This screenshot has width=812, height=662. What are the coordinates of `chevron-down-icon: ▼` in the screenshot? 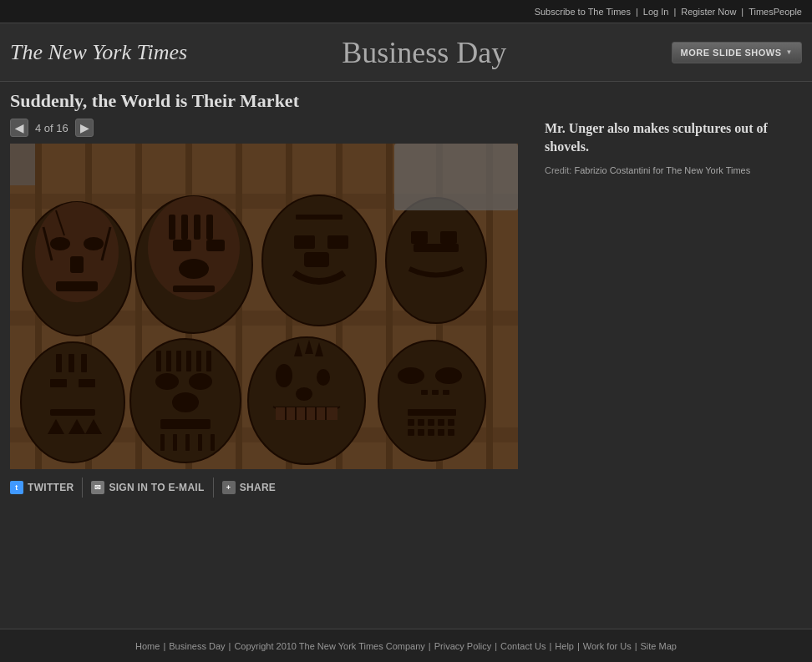 It's located at (789, 52).